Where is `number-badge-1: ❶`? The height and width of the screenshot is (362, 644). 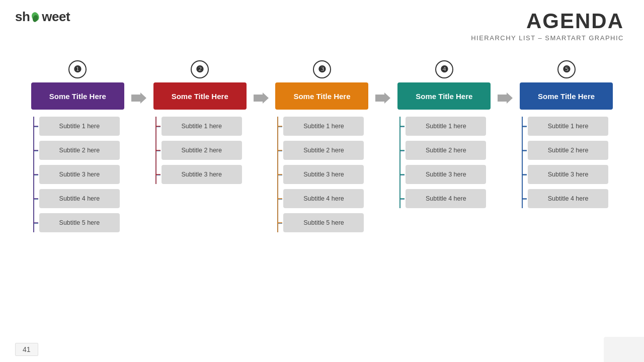 number-badge-1: ❶ is located at coordinates (77, 69).